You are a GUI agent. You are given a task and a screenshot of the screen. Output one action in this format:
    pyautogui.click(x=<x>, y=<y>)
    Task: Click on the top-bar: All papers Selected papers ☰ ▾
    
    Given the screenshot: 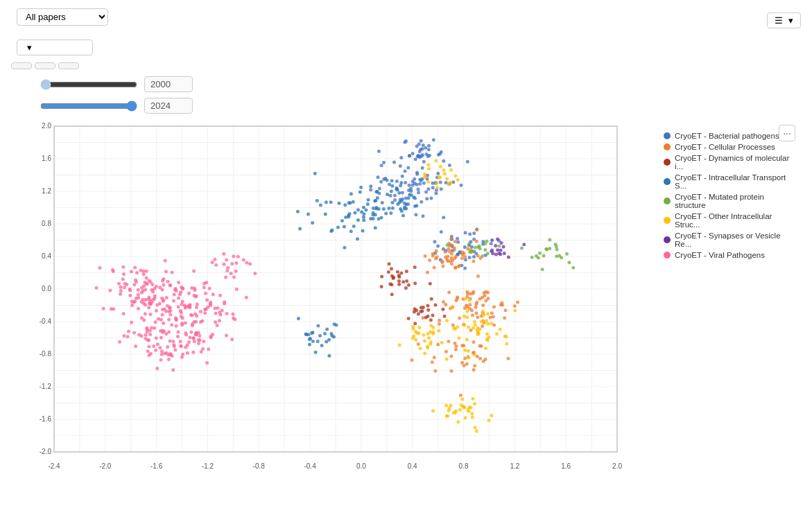 What is the action you would take?
    pyautogui.click(x=406, y=21)
    